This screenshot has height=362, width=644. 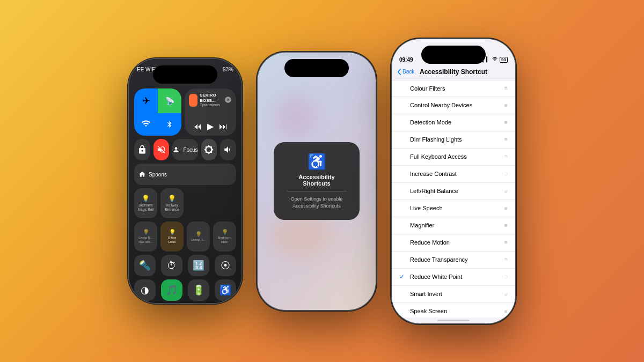 What do you see at coordinates (146, 203) in the screenshot?
I see `hk-bedroom: 💡 BedroomMagic Ball` at bounding box center [146, 203].